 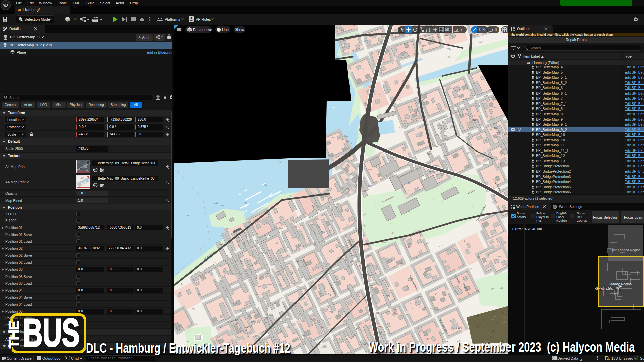 I want to click on svg-text: 1637, so click(x=465, y=100).